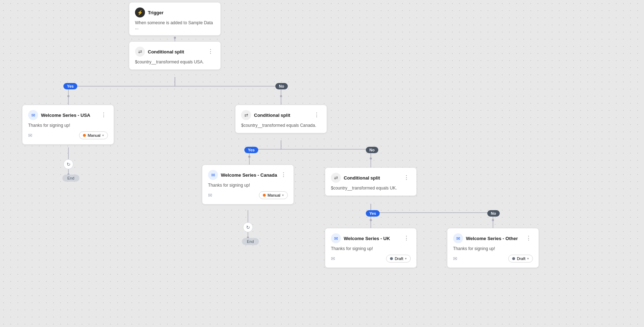  I want to click on welcome-other-description: Thanks for signing up!, so click(493, 249).